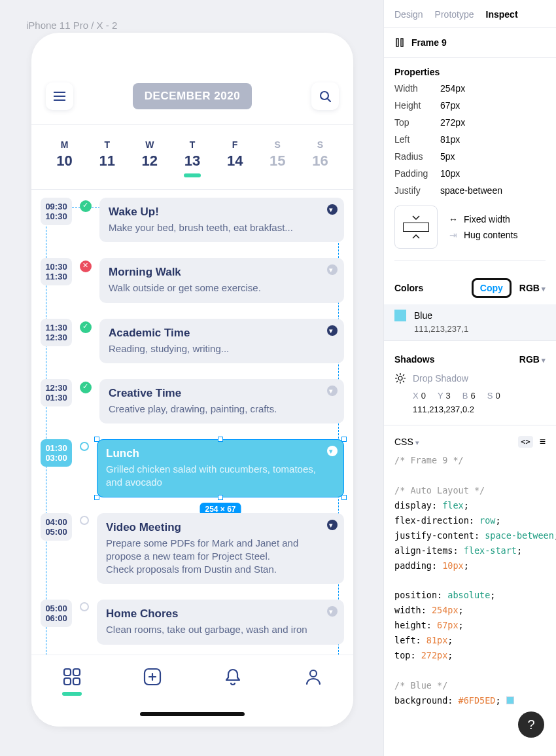 Image resolution: width=556 pixels, height=756 pixels. What do you see at coordinates (192, 622) in the screenshot?
I see `event-row: 05:0006:00Home ChoresClean rooms, take o…` at bounding box center [192, 622].